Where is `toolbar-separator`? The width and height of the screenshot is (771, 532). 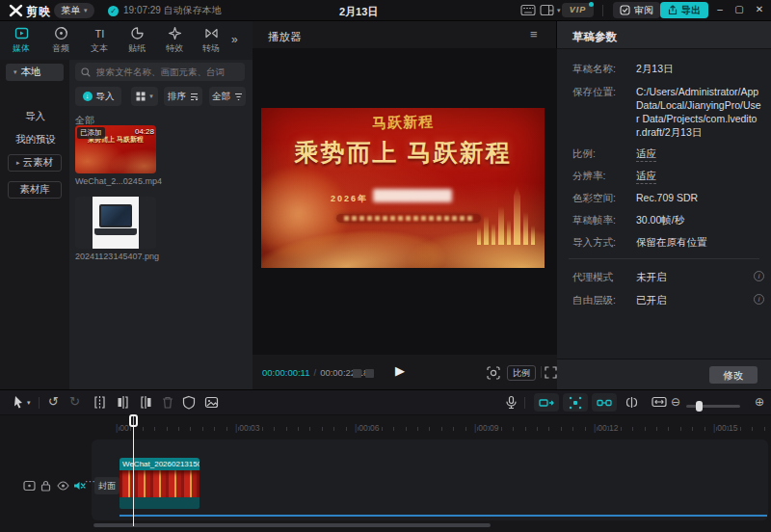
toolbar-separator is located at coordinates (39, 403).